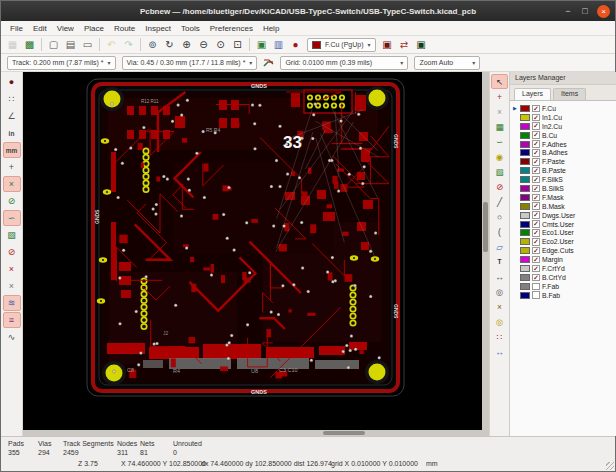 The image size is (616, 472). I want to click on delete-tool-icon: ×, so click(500, 306).